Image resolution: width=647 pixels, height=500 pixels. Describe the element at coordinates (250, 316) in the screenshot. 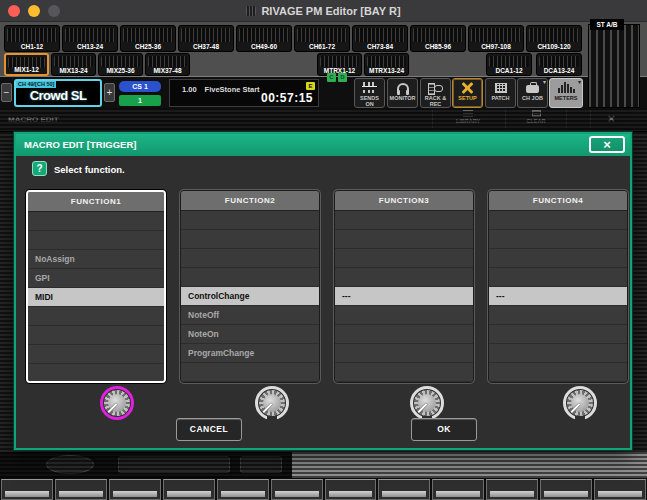

I see `list-item-noteoff: NoteOff` at that location.